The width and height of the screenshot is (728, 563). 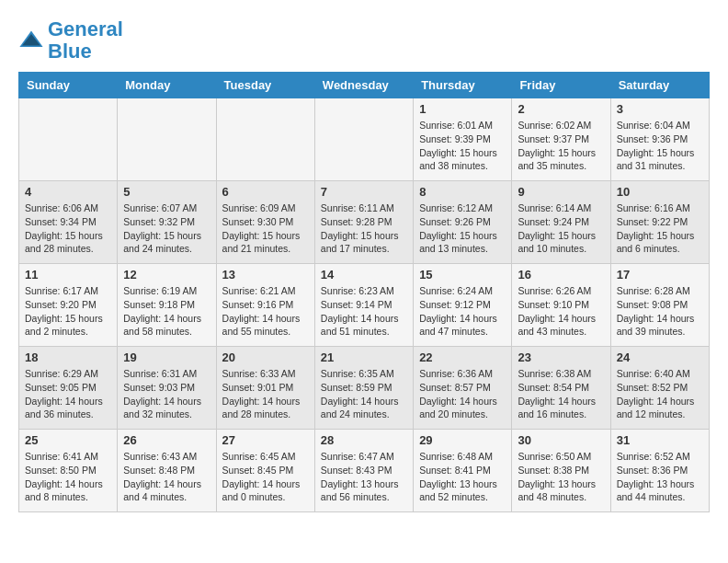 I want to click on day-info: Sunrise: 6:50 AM Sunset: 8:38 PM Dayligh…, so click(x=561, y=477).